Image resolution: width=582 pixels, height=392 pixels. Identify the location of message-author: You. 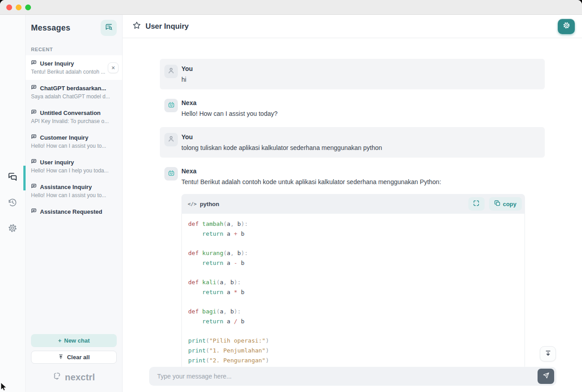
(282, 137).